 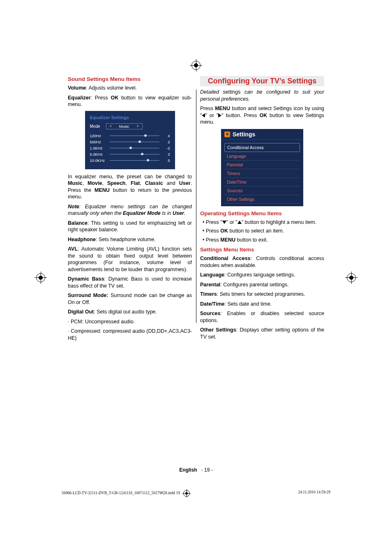 What do you see at coordinates (262, 262) in the screenshot?
I see `conditional-access-paragraph: Conditional Access: Controls conditional…` at bounding box center [262, 262].